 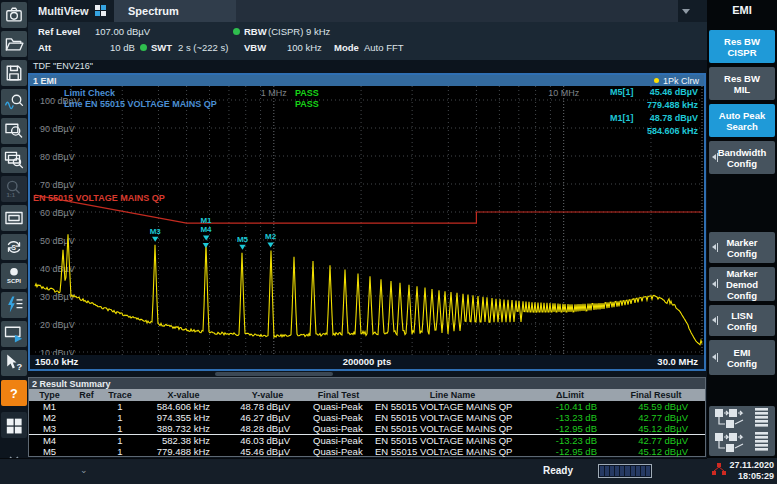 What do you see at coordinates (742, 120) in the screenshot?
I see `softkey-auto-peak-search: Auto PeakSearch` at bounding box center [742, 120].